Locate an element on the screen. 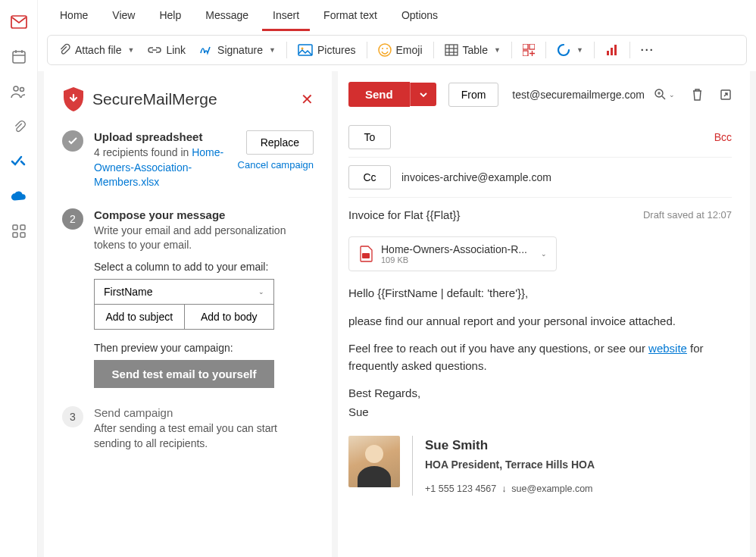 This screenshot has width=756, height=557. attach-file-button: Attach file ▼ is located at coordinates (96, 50).